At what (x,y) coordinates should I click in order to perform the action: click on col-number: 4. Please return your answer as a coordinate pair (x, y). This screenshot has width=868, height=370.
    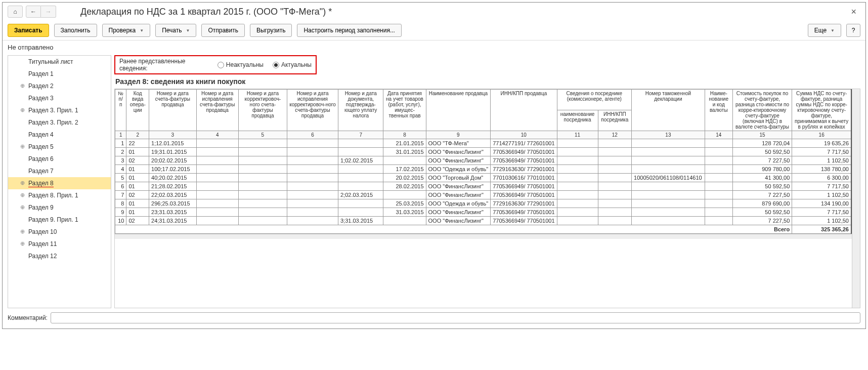
    Looking at the image, I should click on (218, 135).